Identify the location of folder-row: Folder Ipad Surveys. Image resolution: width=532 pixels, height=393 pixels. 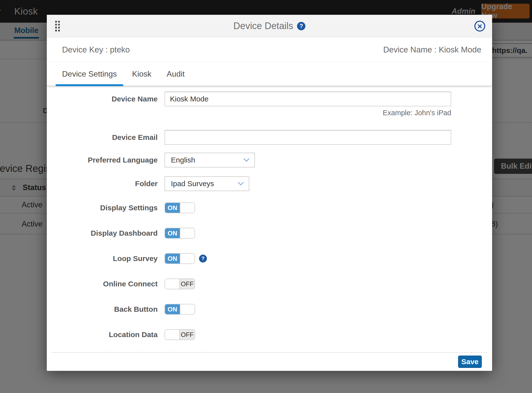
(269, 184).